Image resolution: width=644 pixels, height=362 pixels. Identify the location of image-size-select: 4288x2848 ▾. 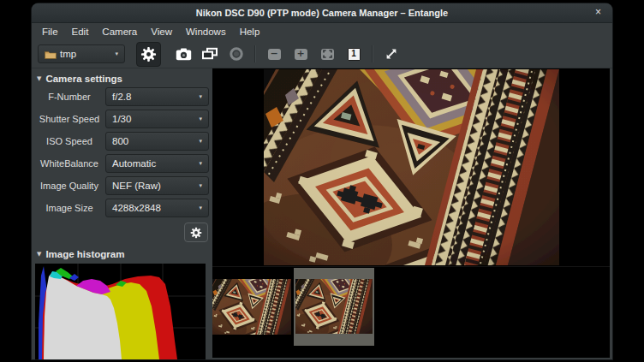
(158, 208).